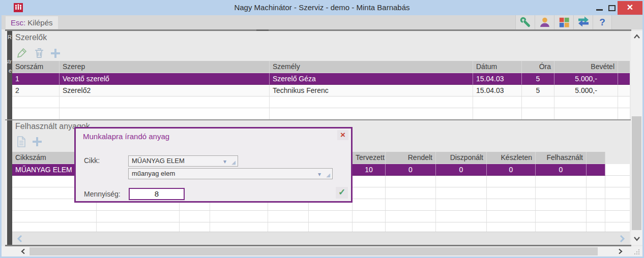 The height and width of the screenshot is (258, 644). What do you see at coordinates (322, 8) in the screenshot?
I see `window-title: Nagy Machinátor - Szerviz - demo - Minta…` at bounding box center [322, 8].